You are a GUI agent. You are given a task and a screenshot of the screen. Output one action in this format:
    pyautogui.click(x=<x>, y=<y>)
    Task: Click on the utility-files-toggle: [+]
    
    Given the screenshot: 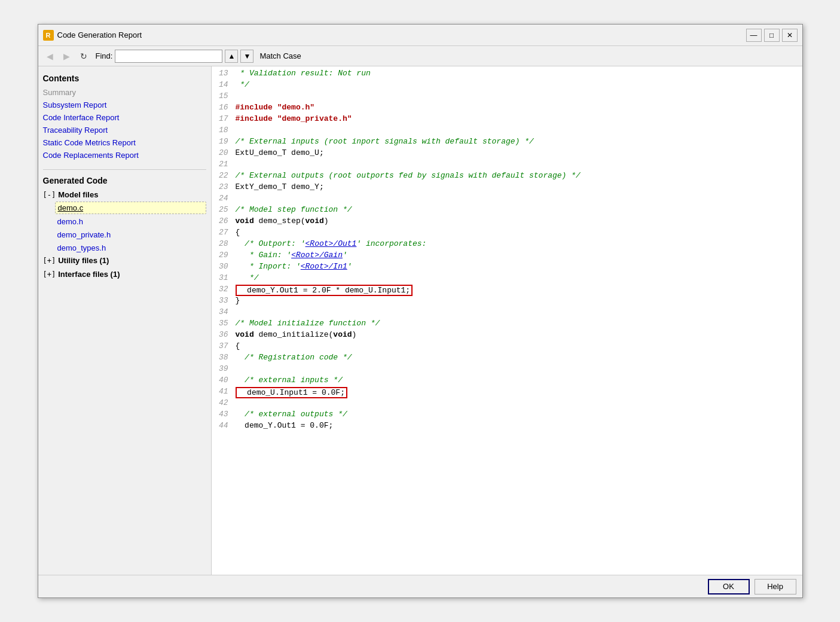 What is the action you would take?
    pyautogui.click(x=50, y=261)
    